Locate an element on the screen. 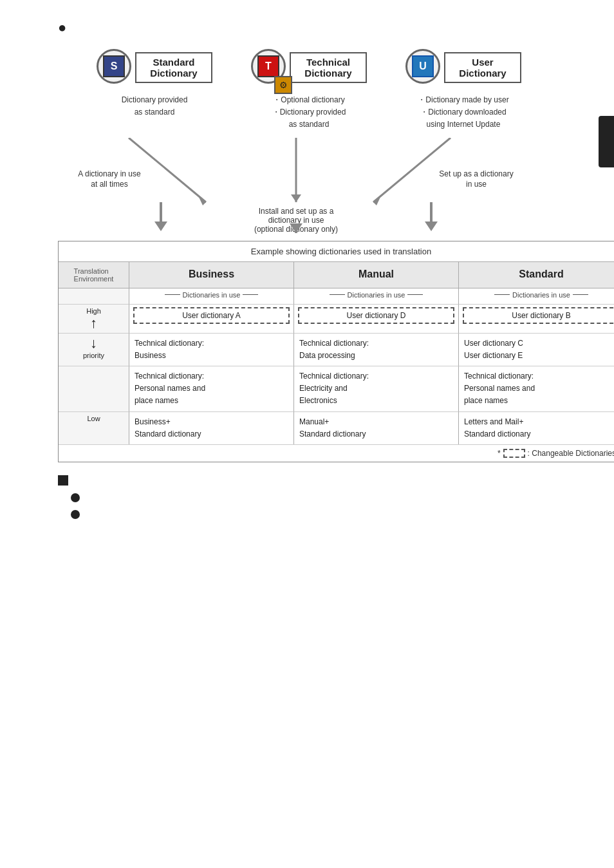 The image size is (614, 868). manual-row3: Manual+Standard dictionary is located at coordinates (377, 428).